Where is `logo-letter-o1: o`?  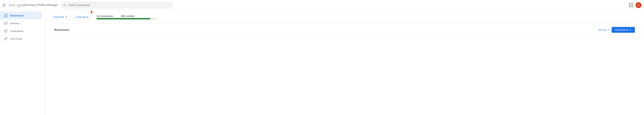
logo-letter-o1: o is located at coordinates (14, 5).